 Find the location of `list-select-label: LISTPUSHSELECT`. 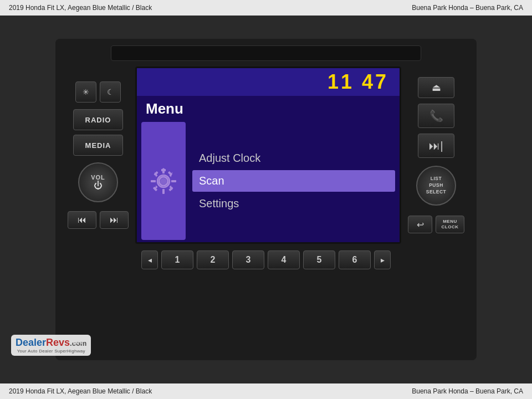

list-select-label: LISTPUSHSELECT is located at coordinates (437, 186).